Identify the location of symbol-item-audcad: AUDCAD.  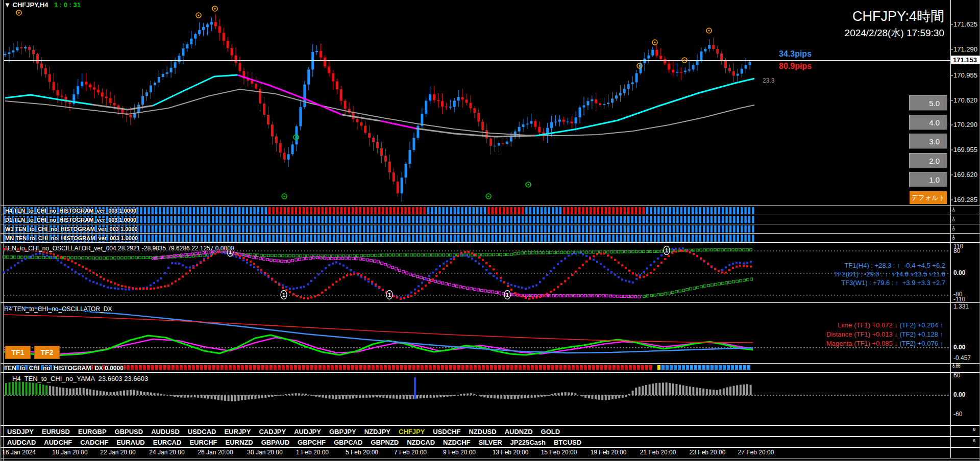
(21, 443).